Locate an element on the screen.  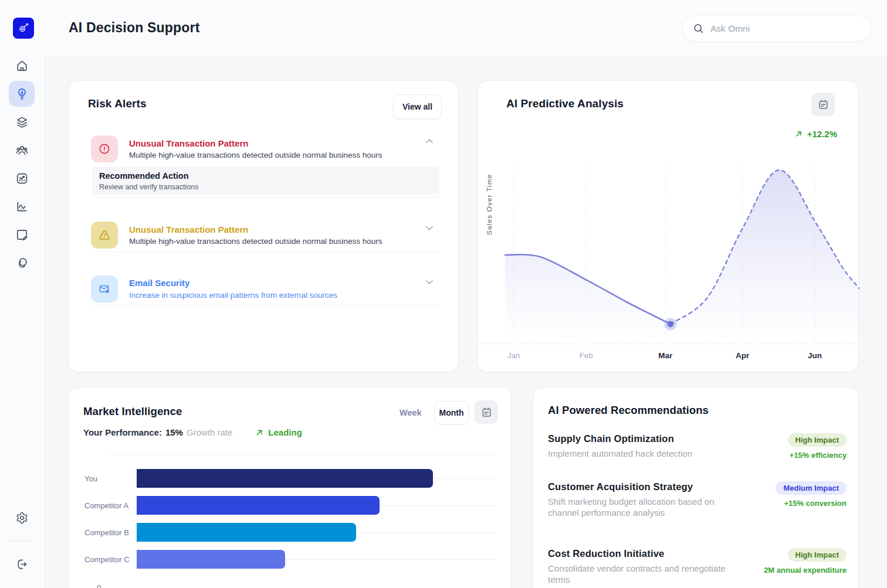
y-axis-label: Sales Over Time is located at coordinates (489, 202).